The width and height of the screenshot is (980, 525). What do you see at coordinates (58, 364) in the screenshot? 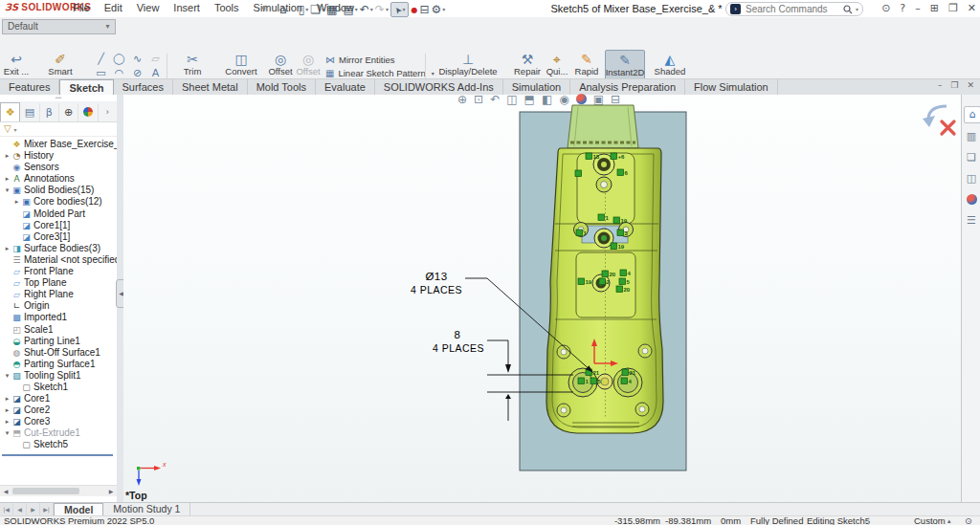
I see `tree-item-parting-surface1: ◓Parting Surface1` at bounding box center [58, 364].